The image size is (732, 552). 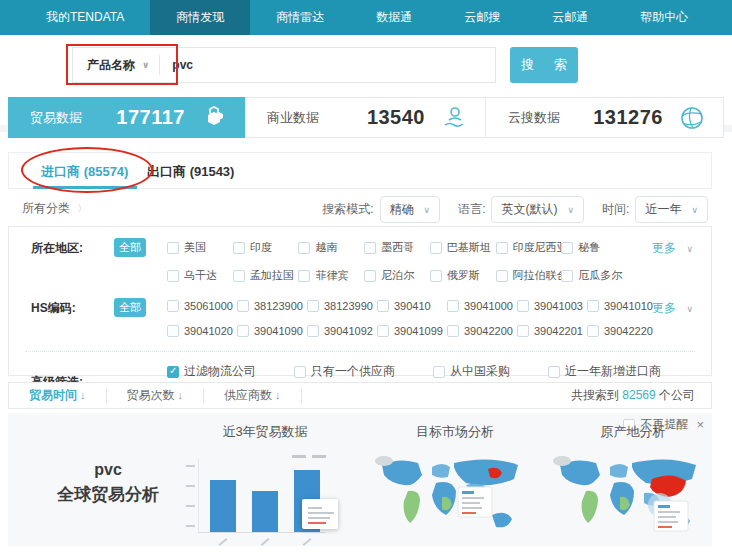 What do you see at coordinates (202, 331) in the screenshot?
I see `hscode-option: 39041020` at bounding box center [202, 331].